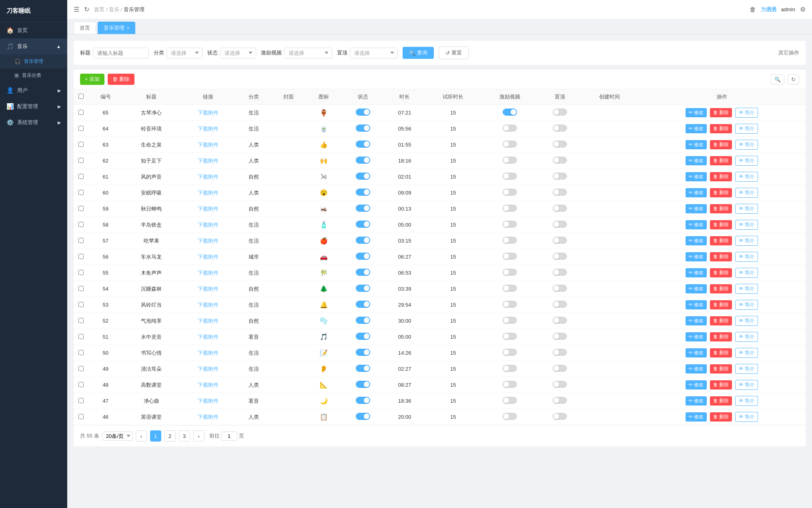 The width and height of the screenshot is (812, 508). I want to click on filter-boost-select: 请选择, so click(308, 53).